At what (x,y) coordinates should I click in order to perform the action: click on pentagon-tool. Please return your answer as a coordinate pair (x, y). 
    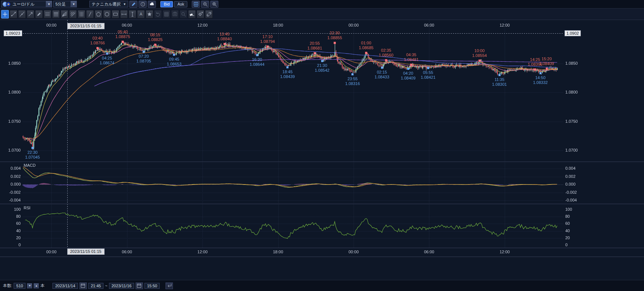
    Looking at the image, I should click on (98, 14).